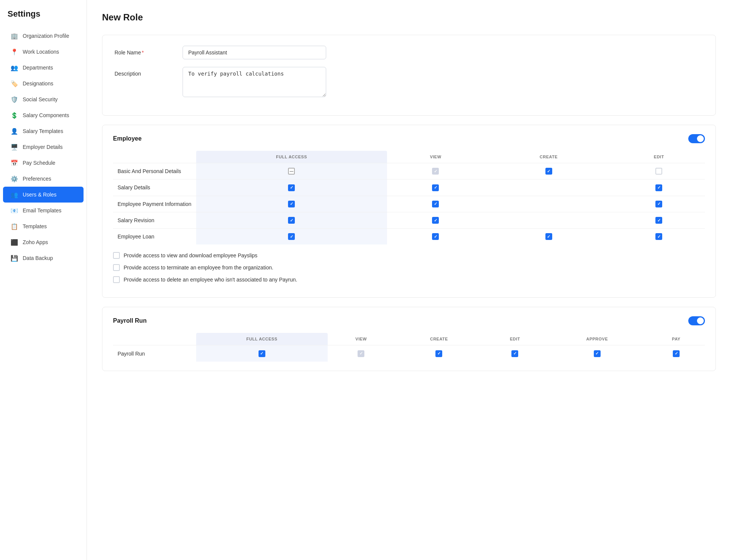 The width and height of the screenshot is (731, 560). I want to click on extra-permission-label: Provide access to delete an employee who…, so click(211, 280).